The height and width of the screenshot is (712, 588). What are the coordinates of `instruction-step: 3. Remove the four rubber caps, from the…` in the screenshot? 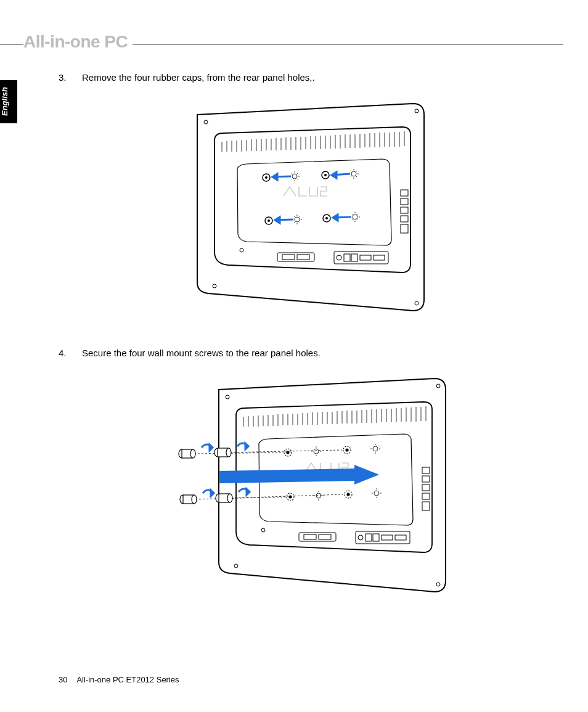 It's located at (304, 78).